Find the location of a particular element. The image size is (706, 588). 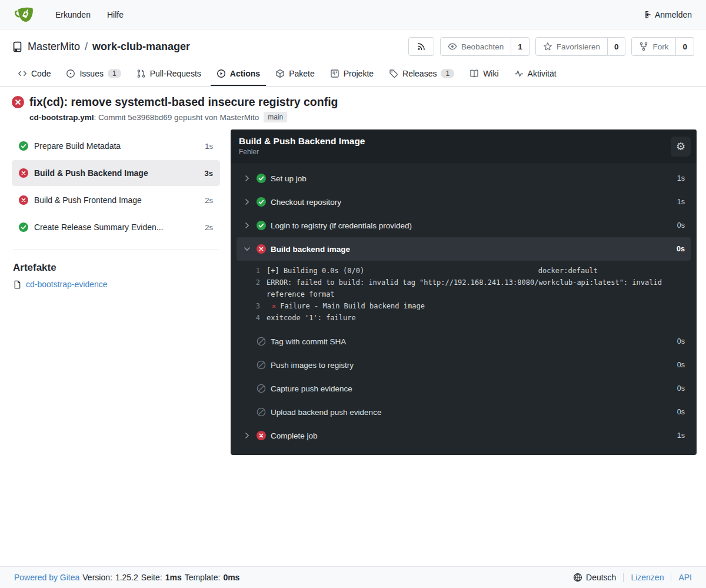

tab-projects: Projekte is located at coordinates (352, 74).